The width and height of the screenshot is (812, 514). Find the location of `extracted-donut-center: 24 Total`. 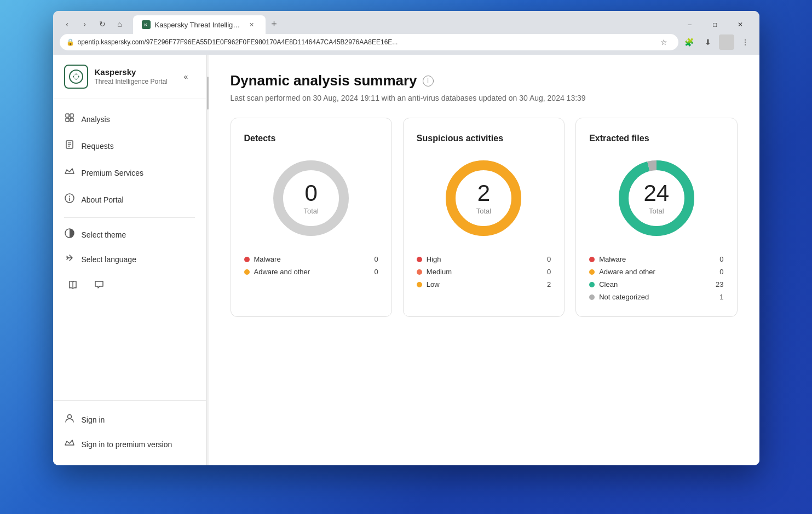

extracted-donut-center: 24 Total is located at coordinates (656, 198).